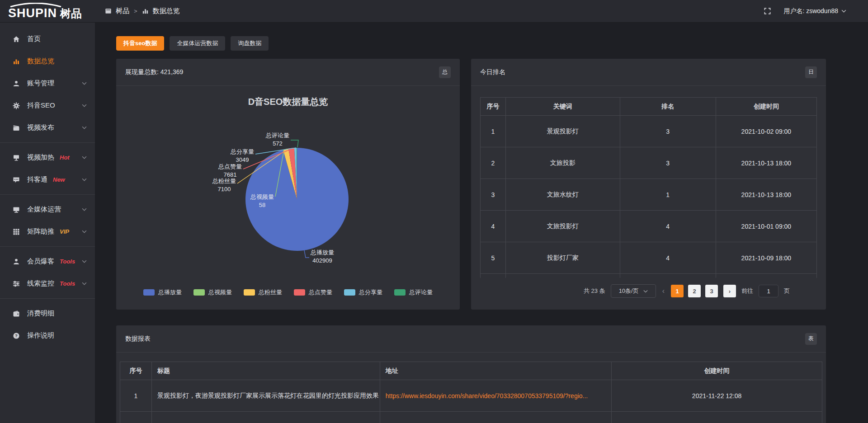 The width and height of the screenshot is (868, 423). What do you see at coordinates (41, 61) in the screenshot?
I see `sidebar-item-label: 数据总览` at bounding box center [41, 61].